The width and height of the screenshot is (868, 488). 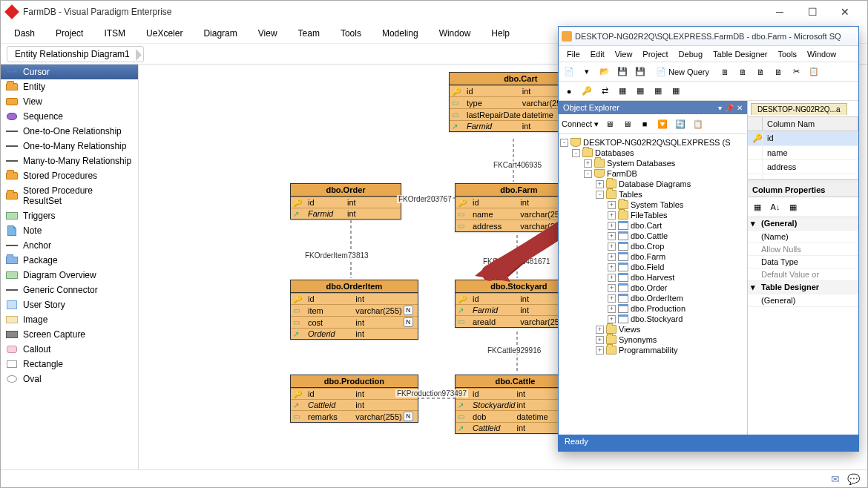 What do you see at coordinates (653, 285) in the screenshot?
I see `oe-tree: -DESKTOP-NG02R2Q\SQLEXPRESS (S-Databases…` at bounding box center [653, 285].